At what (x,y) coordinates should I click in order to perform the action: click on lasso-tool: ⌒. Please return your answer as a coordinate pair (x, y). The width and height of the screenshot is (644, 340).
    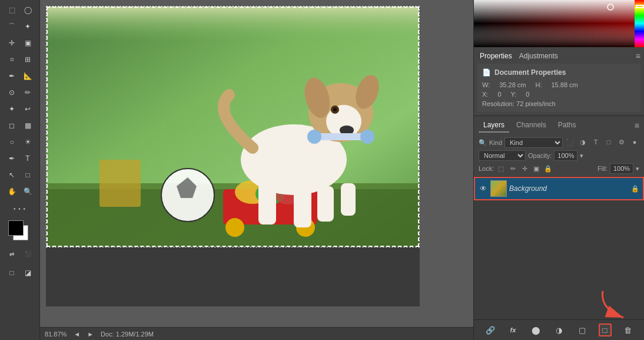
    Looking at the image, I should click on (12, 27).